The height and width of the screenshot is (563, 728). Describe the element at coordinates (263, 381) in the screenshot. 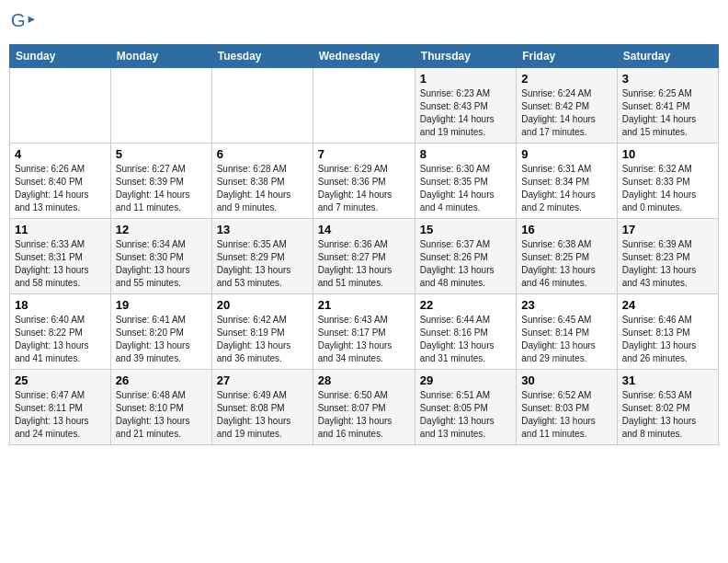

I see `day-number: 27` at that location.